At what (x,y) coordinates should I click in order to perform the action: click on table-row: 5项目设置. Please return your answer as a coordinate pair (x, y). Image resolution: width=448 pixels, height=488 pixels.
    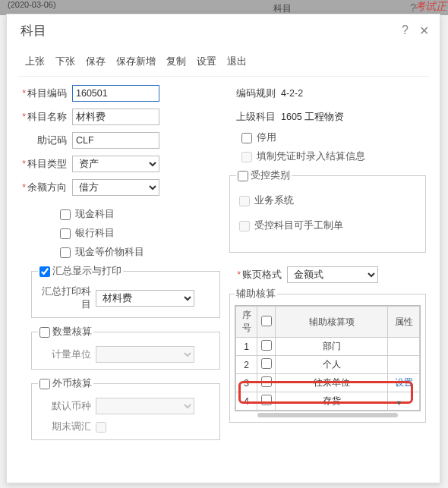
    Looking at the image, I should click on (328, 411).